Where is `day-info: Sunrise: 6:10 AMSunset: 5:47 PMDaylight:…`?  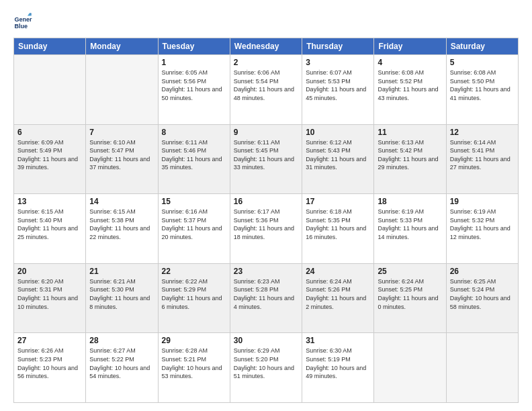 day-info: Sunrise: 6:10 AMSunset: 5:47 PMDaylight:… is located at coordinates (122, 155).